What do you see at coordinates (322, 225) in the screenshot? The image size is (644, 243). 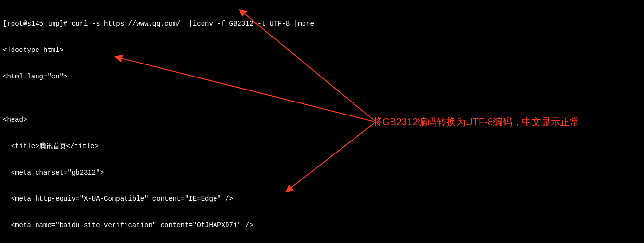 I see `output-line: <meta name="baidu-site-verification" con…` at bounding box center [322, 225].